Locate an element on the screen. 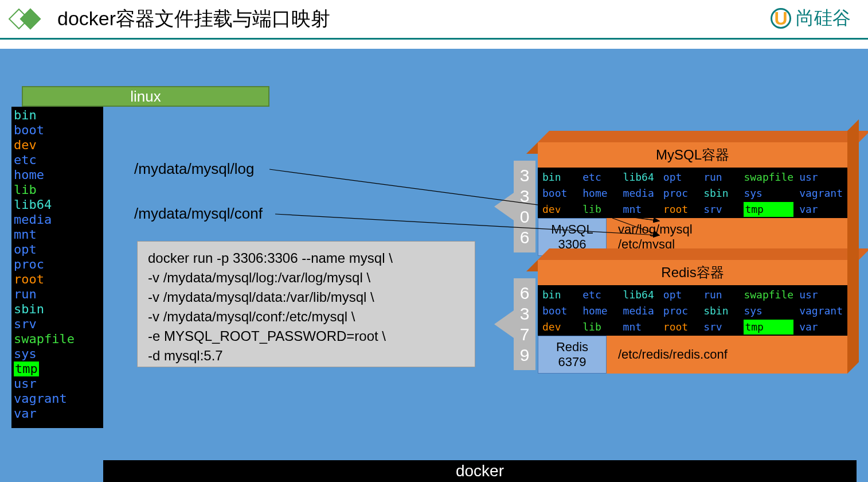  mysql-filesystem: binetclib64optrunswapfileusrboothomemedi… is located at coordinates (693, 193).